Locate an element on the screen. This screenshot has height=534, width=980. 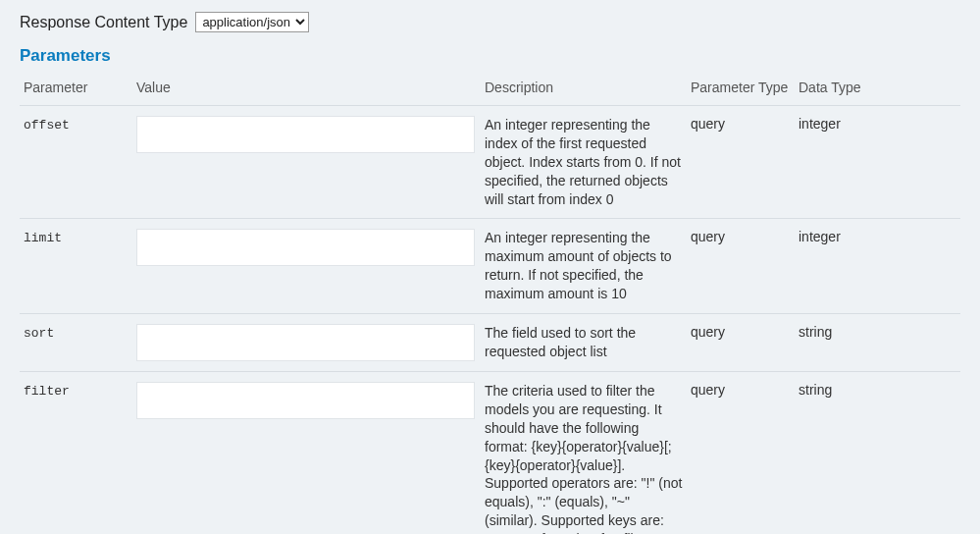
param-type-offset: query is located at coordinates (741, 163).